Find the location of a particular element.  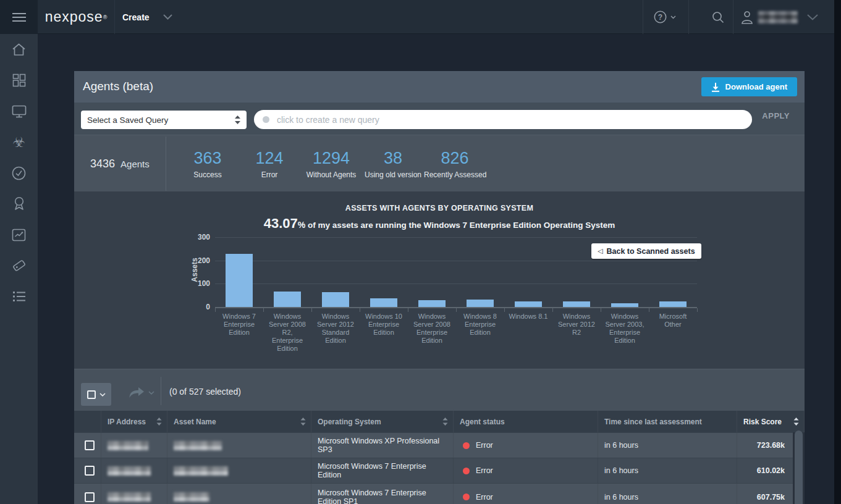

bar-windows-server-2012-r2 is located at coordinates (577, 304).